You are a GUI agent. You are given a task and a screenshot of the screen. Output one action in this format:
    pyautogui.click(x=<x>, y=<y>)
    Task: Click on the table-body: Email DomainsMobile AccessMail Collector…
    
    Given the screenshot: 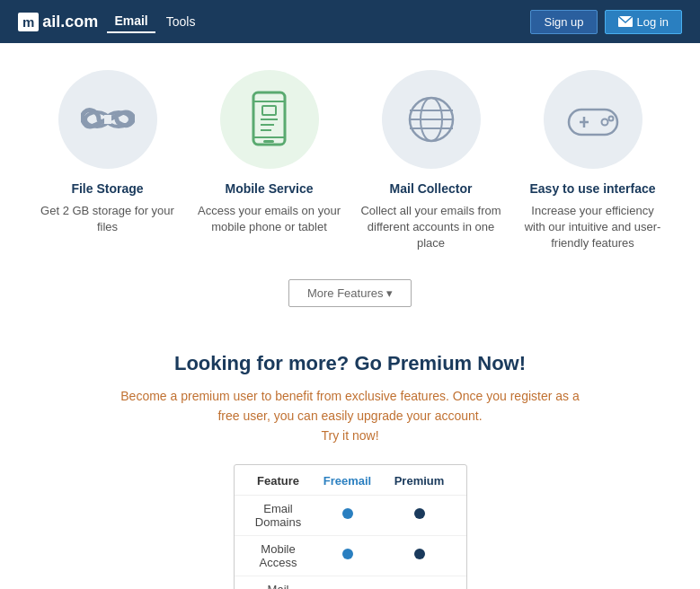 What is the action you would take?
    pyautogui.click(x=350, y=542)
    